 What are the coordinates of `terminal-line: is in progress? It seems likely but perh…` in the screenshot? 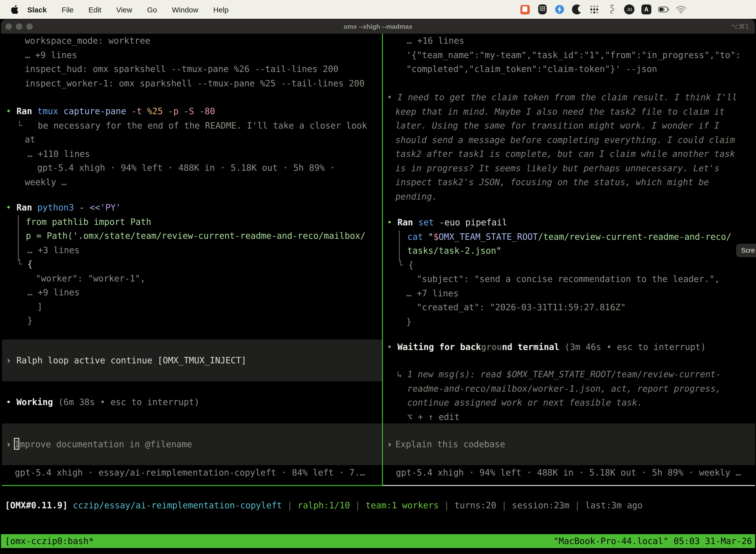 It's located at (557, 168).